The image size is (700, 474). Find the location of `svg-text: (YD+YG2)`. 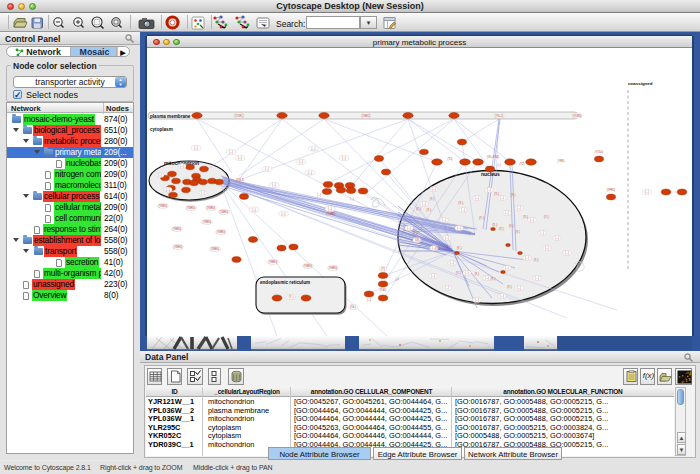

svg-text: (YD+YG2) is located at coordinates (493, 157).